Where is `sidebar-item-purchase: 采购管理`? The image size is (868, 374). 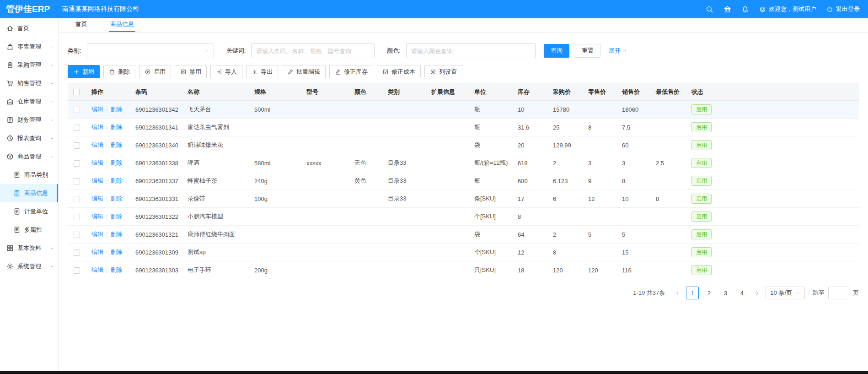 sidebar-item-purchase: 采购管理 is located at coordinates (29, 65).